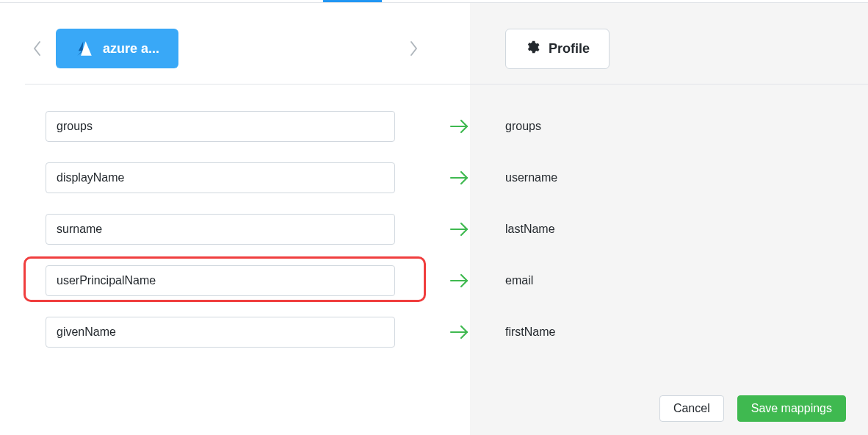 The width and height of the screenshot is (868, 435). What do you see at coordinates (676, 332) in the screenshot?
I see `target-row: firstName` at bounding box center [676, 332].